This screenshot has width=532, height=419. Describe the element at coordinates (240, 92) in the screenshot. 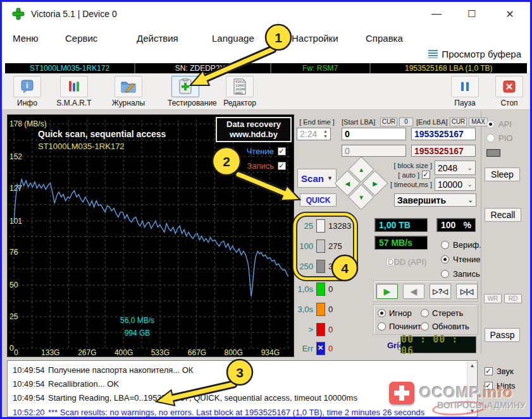

I see `toolbar-editor-button: 0101111001101000001 Редактор` at that location.